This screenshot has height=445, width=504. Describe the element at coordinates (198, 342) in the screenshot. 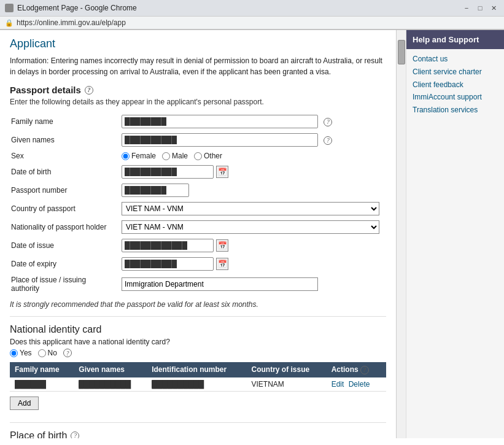

I see `identity-question: Does this applicant have a national iden…` at that location.